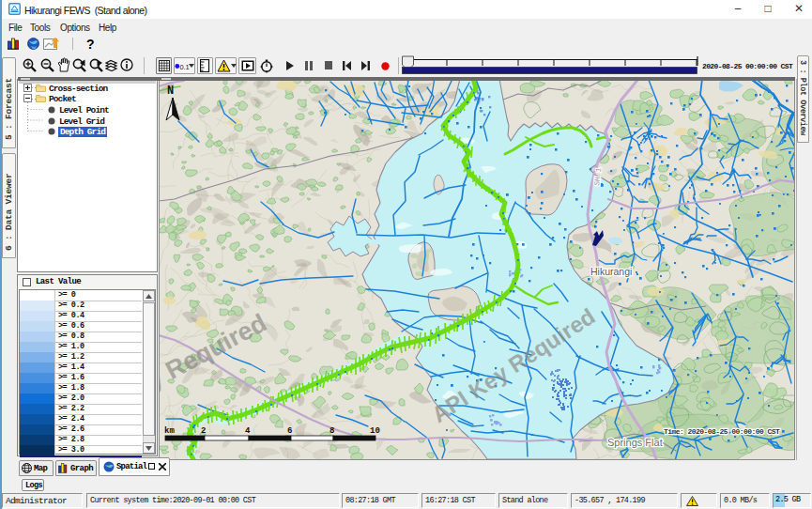 The image size is (812, 509). What do you see at coordinates (171, 91) in the screenshot?
I see `svg-text: N` at bounding box center [171, 91].